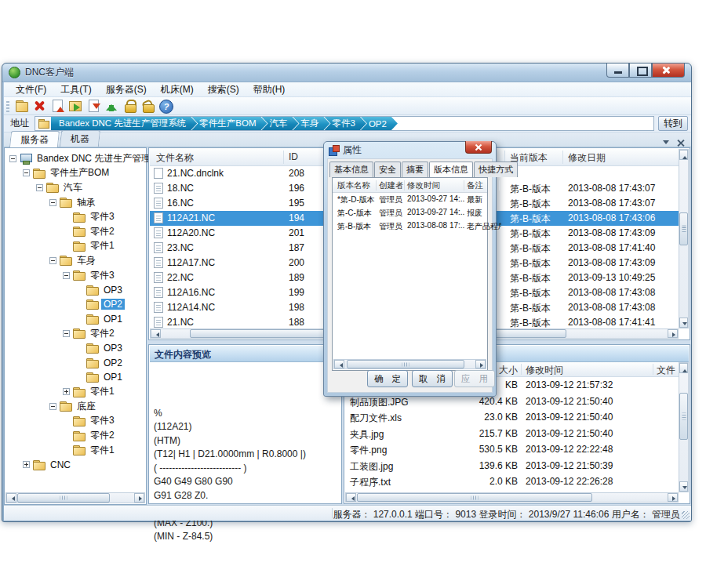 The width and height of the screenshot is (706, 588). Describe the element at coordinates (684, 238) in the screenshot. I see `list-vertical-scrollbar` at that location.